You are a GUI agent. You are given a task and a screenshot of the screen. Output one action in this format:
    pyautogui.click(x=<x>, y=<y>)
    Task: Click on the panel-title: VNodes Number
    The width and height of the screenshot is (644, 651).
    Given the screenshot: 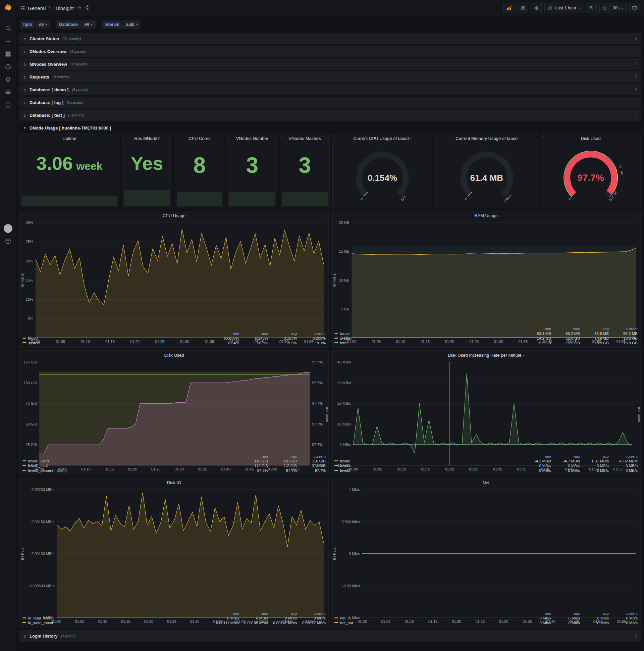 What is the action you would take?
    pyautogui.click(x=252, y=138)
    